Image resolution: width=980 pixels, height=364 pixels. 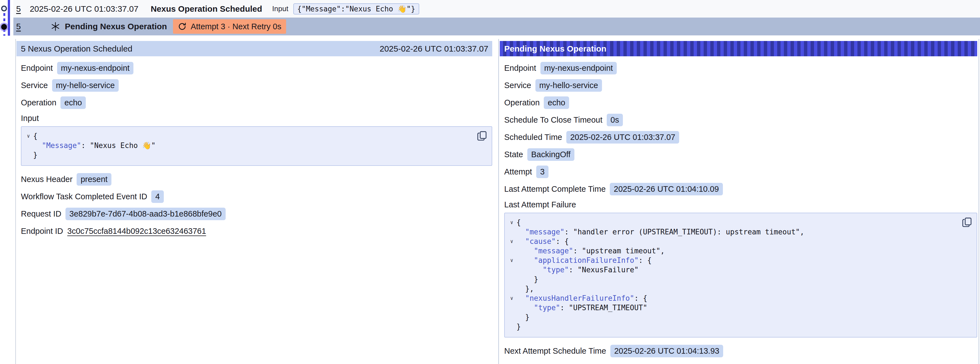 What do you see at coordinates (158, 196) in the screenshot?
I see `field-value-chip: 4` at bounding box center [158, 196].